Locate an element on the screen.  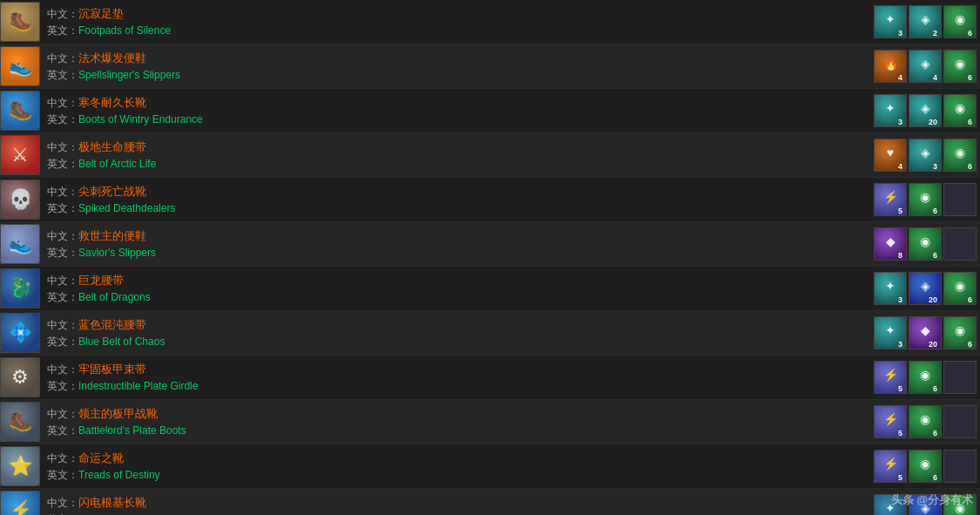
svg-text: 8 is located at coordinates (901, 255).